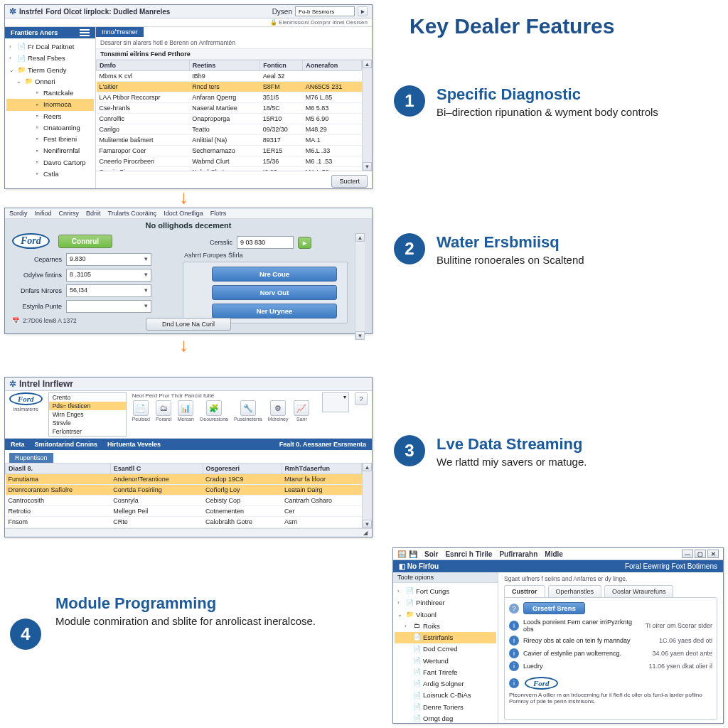 Image resolution: width=728 pixels, height=728 pixels. I want to click on col-header: Diasll 8., so click(58, 469).